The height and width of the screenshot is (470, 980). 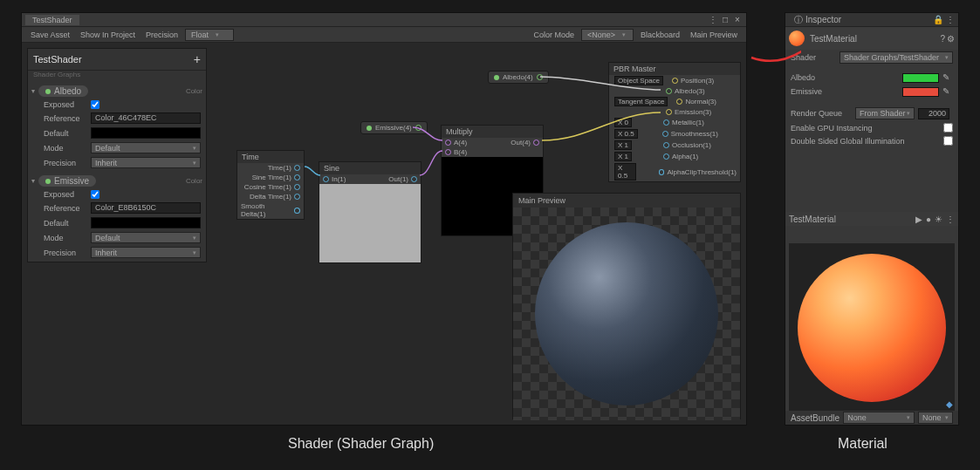 I want to click on property-pill-albedo: Albedo, so click(x=63, y=91).